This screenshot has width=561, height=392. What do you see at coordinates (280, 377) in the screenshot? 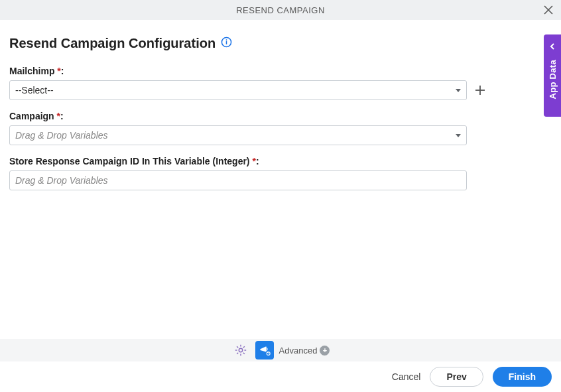
I see `footer: Cancel Prev Finish` at bounding box center [280, 377].